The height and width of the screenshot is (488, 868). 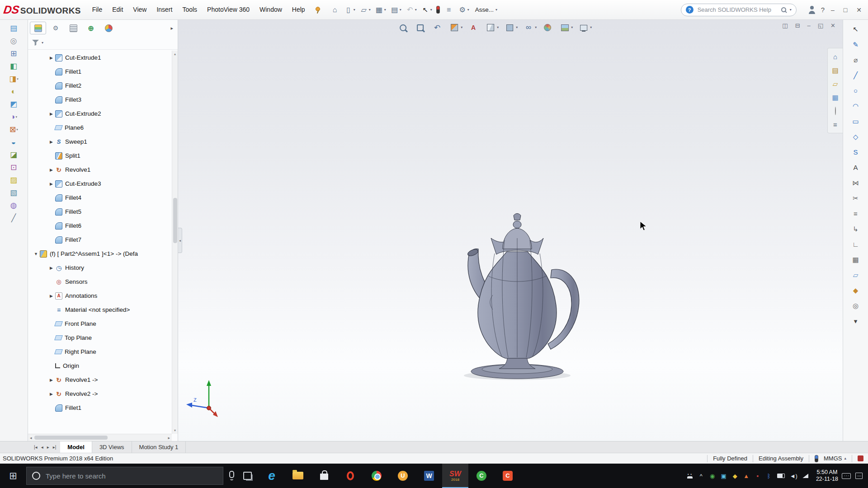 What do you see at coordinates (14, 192) in the screenshot?
I see `left-toolbar-button: ▧` at bounding box center [14, 192].